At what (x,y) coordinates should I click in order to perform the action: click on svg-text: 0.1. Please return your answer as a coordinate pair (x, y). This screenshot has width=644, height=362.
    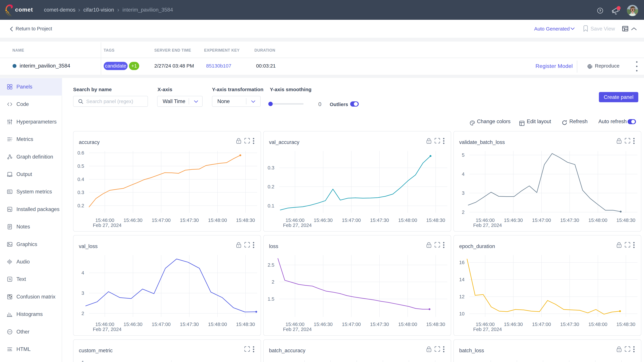
    Looking at the image, I should click on (271, 206).